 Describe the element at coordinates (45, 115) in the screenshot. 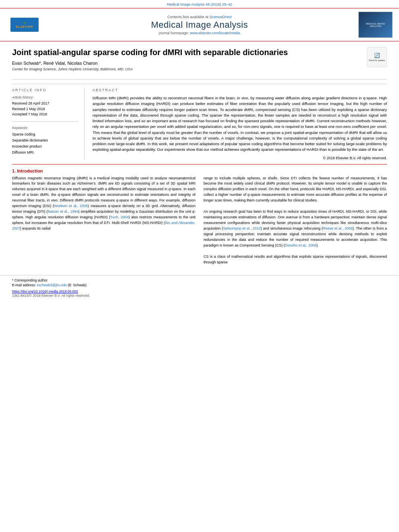

I see `accepted-date: Accepted 7 May 2018` at that location.